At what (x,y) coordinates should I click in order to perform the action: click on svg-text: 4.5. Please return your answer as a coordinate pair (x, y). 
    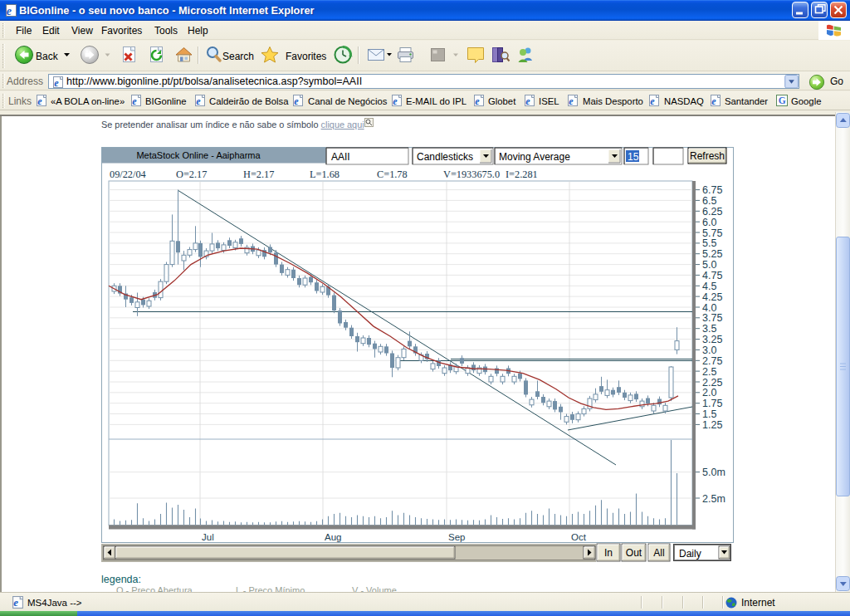
    Looking at the image, I should click on (709, 286).